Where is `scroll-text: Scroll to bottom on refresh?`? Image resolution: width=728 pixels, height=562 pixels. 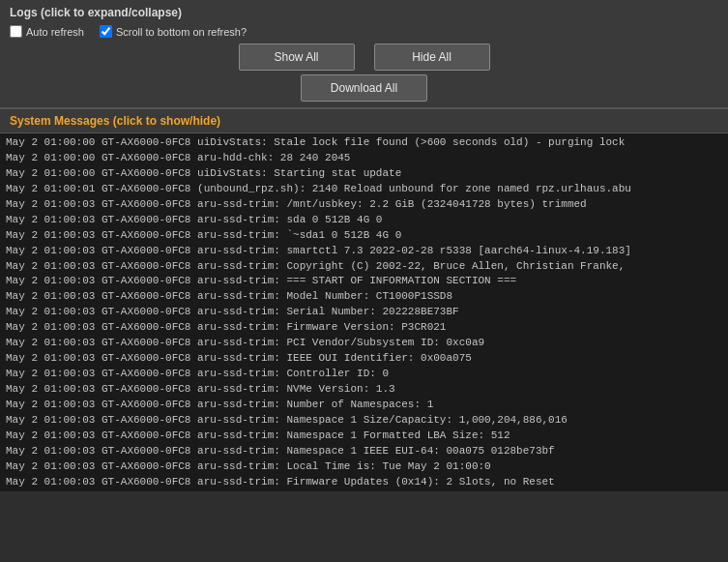 scroll-text: Scroll to bottom on refresh? is located at coordinates (182, 32).